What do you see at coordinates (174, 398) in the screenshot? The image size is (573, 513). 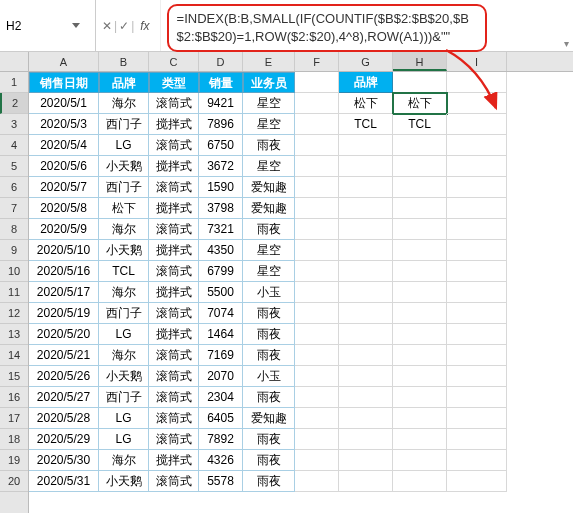 I see `cell-C16: 滚筒式` at bounding box center [174, 398].